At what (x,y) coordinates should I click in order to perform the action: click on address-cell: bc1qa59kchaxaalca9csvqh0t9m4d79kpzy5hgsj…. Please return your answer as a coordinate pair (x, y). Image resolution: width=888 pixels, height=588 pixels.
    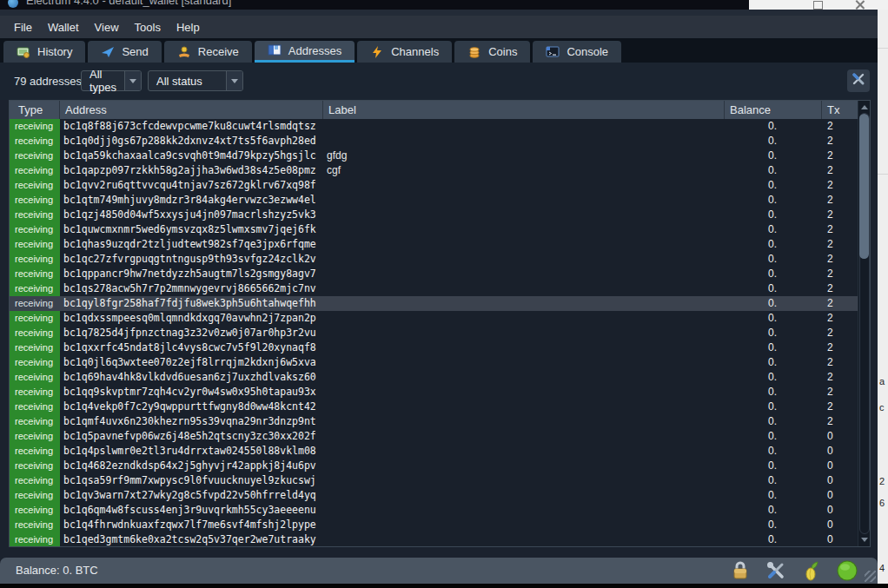
    Looking at the image, I should click on (191, 156).